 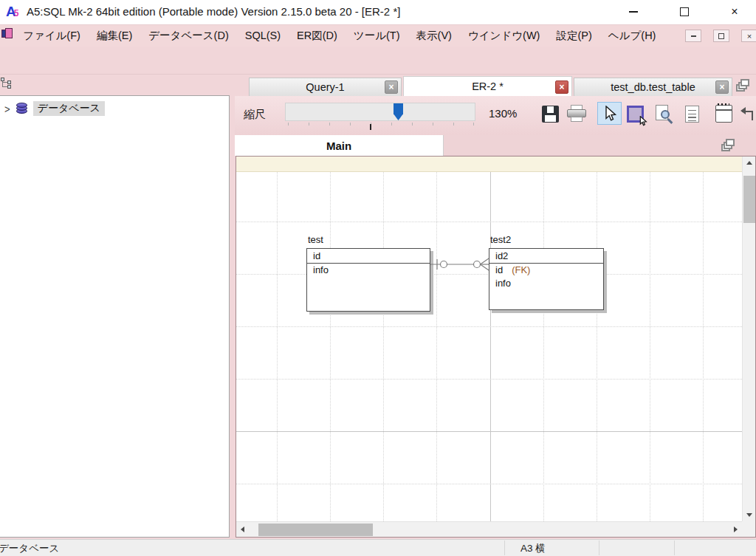 I want to click on print-button, so click(x=577, y=114).